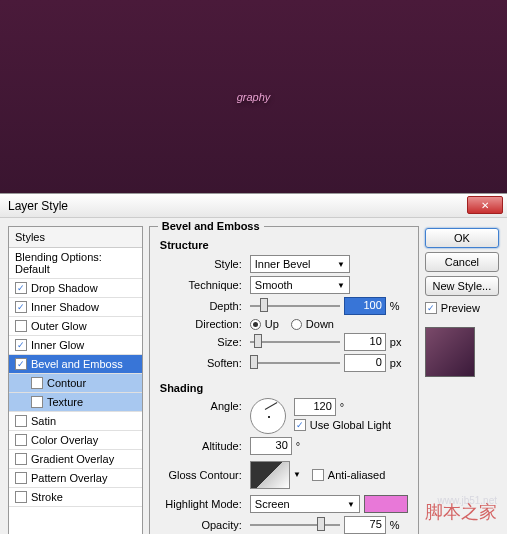  Describe the element at coordinates (399, 342) in the screenshot. I see `size-unit: px` at that location.